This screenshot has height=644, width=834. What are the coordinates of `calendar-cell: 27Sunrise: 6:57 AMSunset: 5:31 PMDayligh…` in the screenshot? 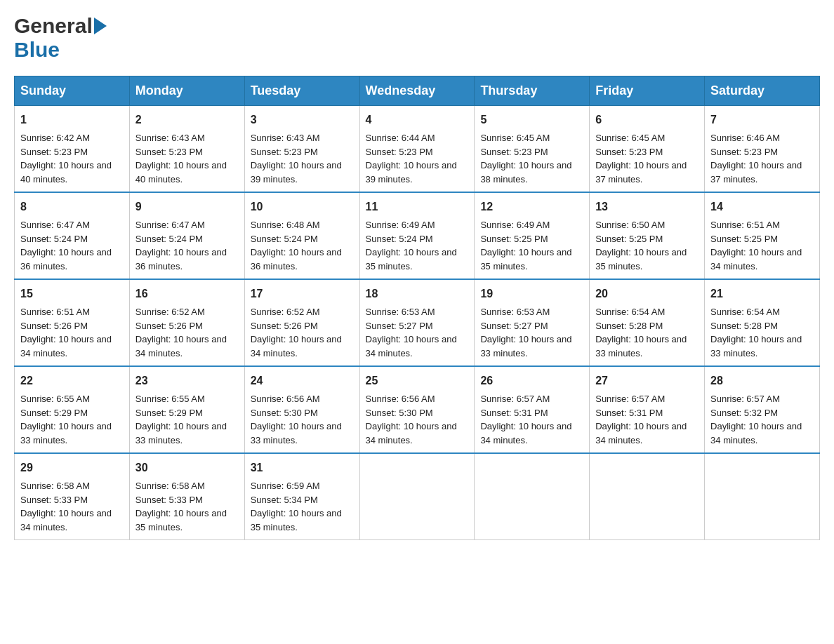 It's located at (647, 410).